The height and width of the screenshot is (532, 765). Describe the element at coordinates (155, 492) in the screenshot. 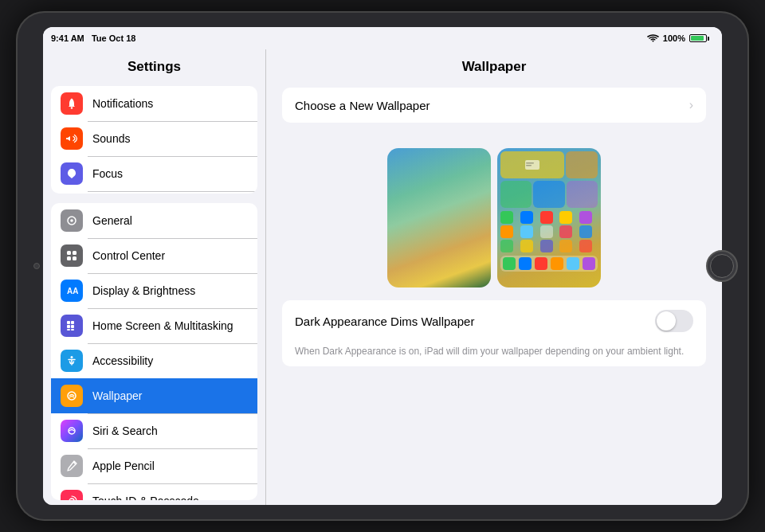

I see `sidebar-item-touch-id: Touch ID & Passcode` at that location.